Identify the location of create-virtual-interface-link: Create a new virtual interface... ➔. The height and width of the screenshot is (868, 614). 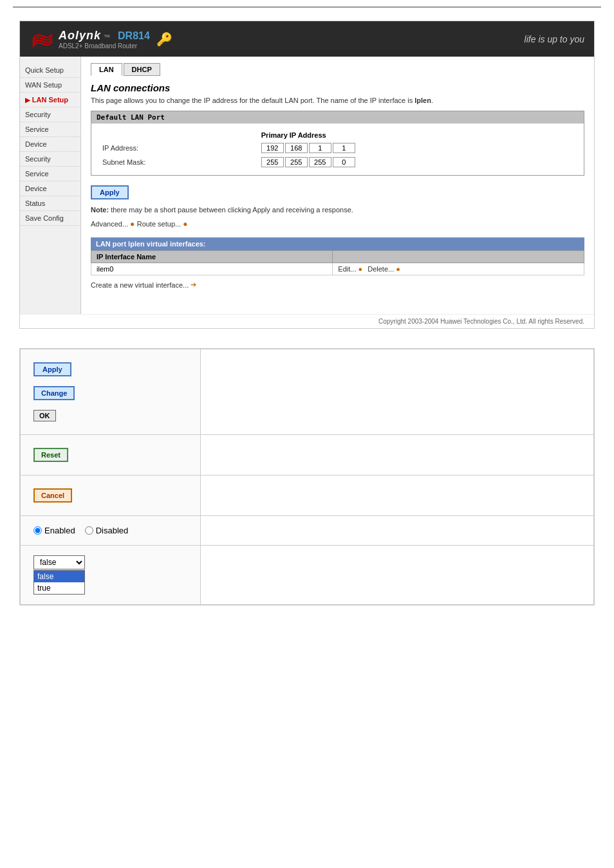
(144, 284).